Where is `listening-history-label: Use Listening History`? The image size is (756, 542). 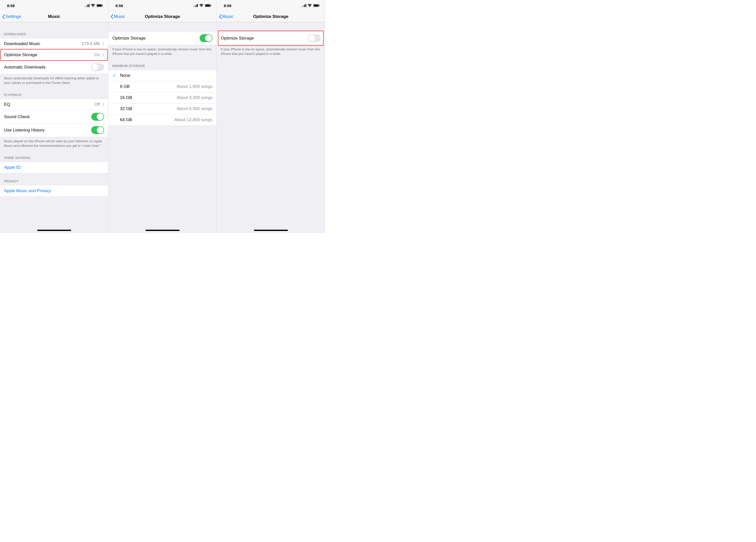 listening-history-label: Use Listening History is located at coordinates (48, 130).